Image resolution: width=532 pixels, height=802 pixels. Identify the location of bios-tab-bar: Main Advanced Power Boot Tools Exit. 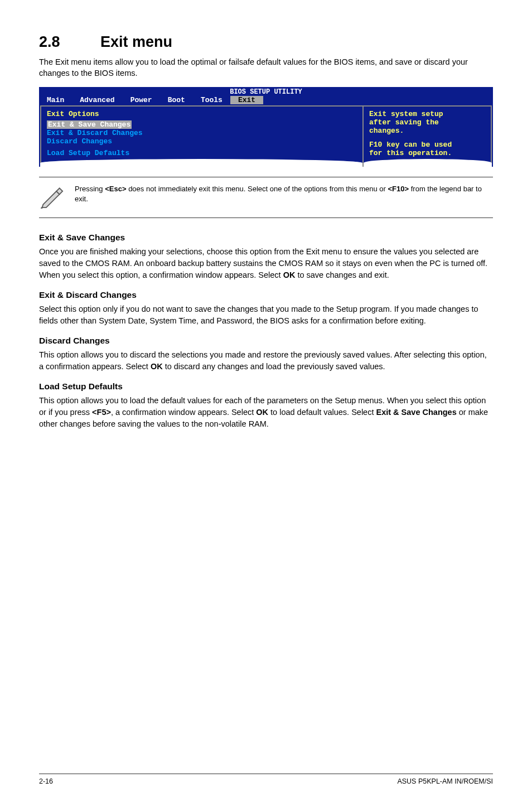
(266, 100).